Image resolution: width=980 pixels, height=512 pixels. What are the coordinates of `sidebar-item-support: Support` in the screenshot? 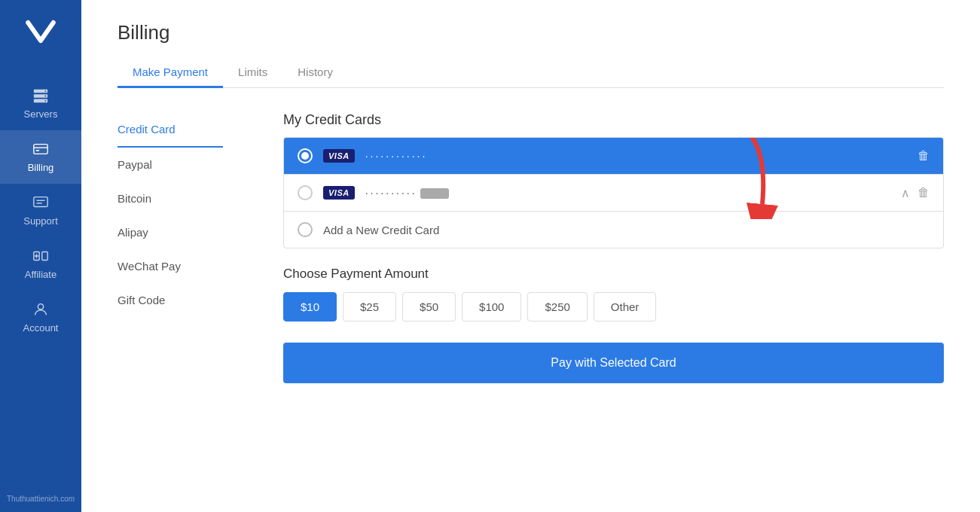 It's located at (41, 211).